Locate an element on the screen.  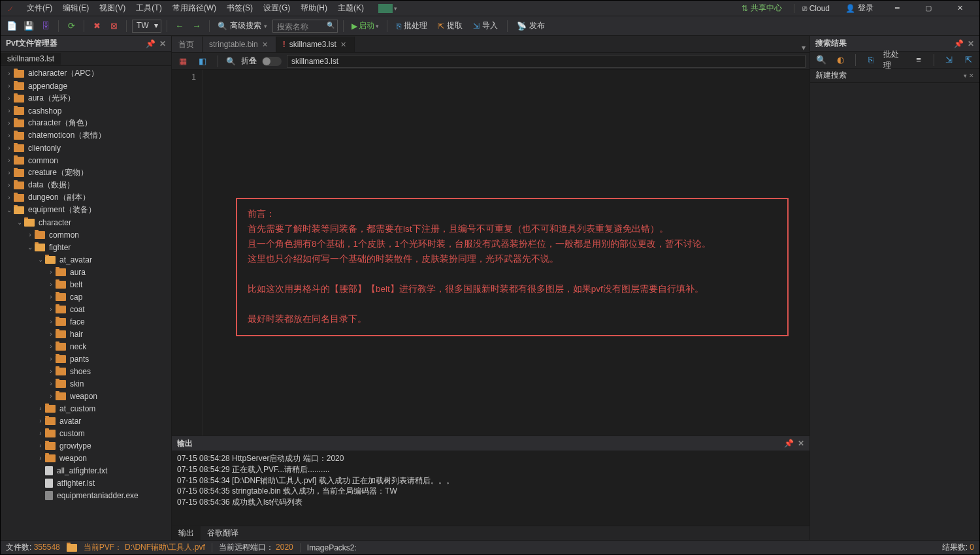
tree-item: face is located at coordinates (86, 321).